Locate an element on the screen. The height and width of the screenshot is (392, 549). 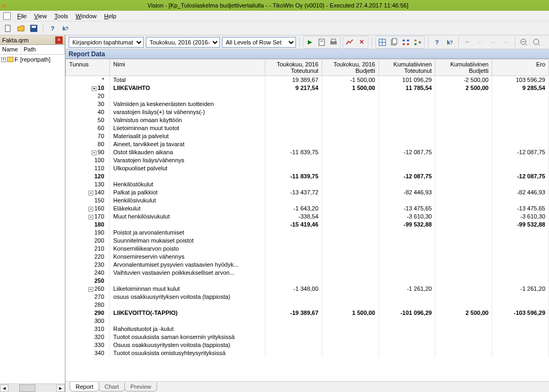
cell-tunnus: +90 is located at coordinates (88, 152).